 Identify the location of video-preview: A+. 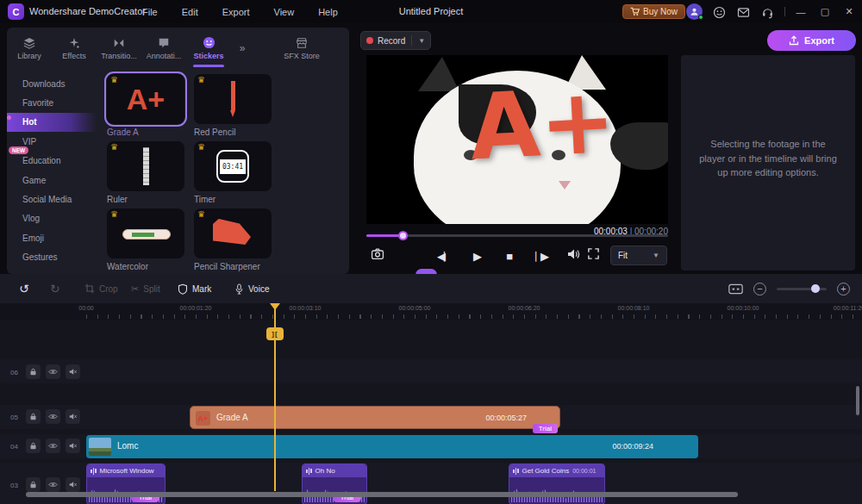
(517, 140).